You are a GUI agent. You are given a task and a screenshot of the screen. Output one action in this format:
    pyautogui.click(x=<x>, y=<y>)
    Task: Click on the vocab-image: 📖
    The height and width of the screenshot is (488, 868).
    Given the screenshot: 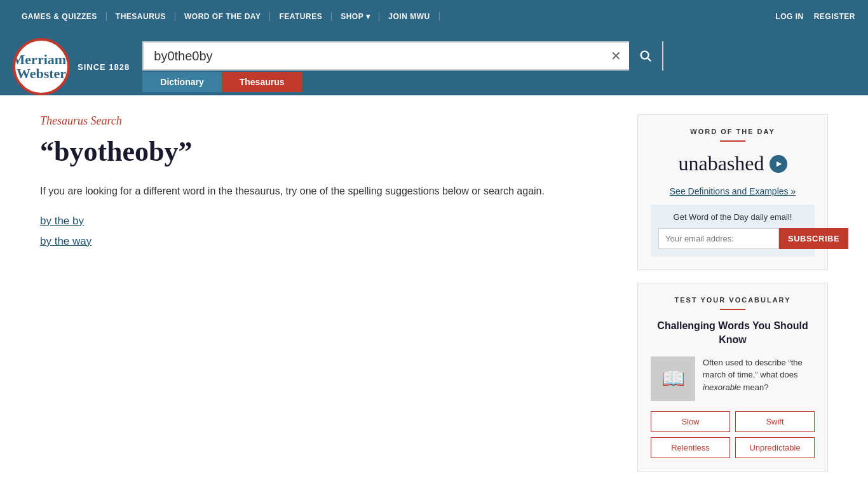 What is the action you would take?
    pyautogui.click(x=673, y=379)
    